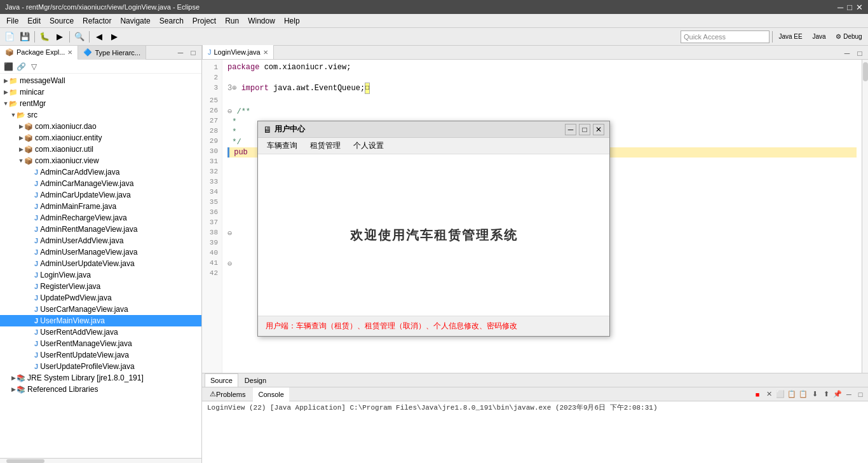 This screenshot has height=463, width=868. Describe the element at coordinates (13, 21) in the screenshot. I see `menu-file: File` at that location.